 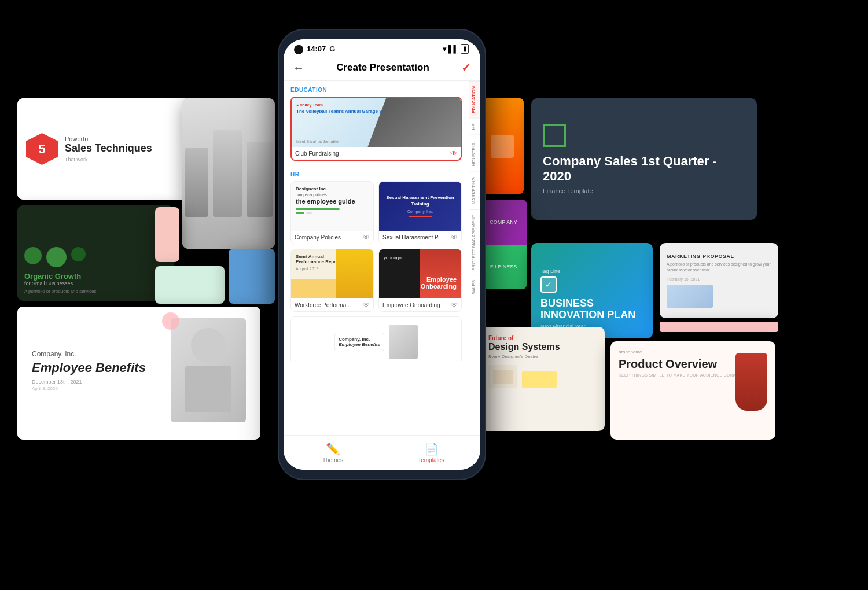 What do you see at coordinates (95, 276) in the screenshot?
I see `organic-title: Organic Growth` at bounding box center [95, 276].